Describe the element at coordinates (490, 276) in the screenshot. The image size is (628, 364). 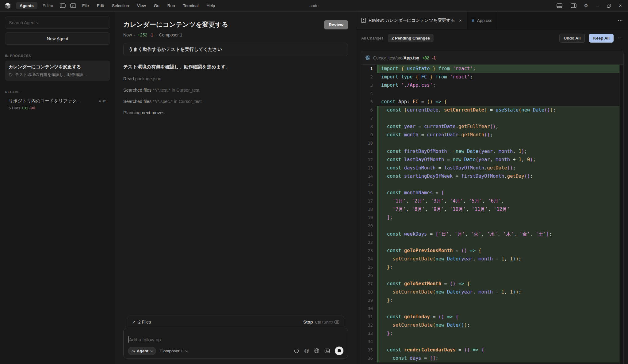
I see `code-line-26: 26` at that location.